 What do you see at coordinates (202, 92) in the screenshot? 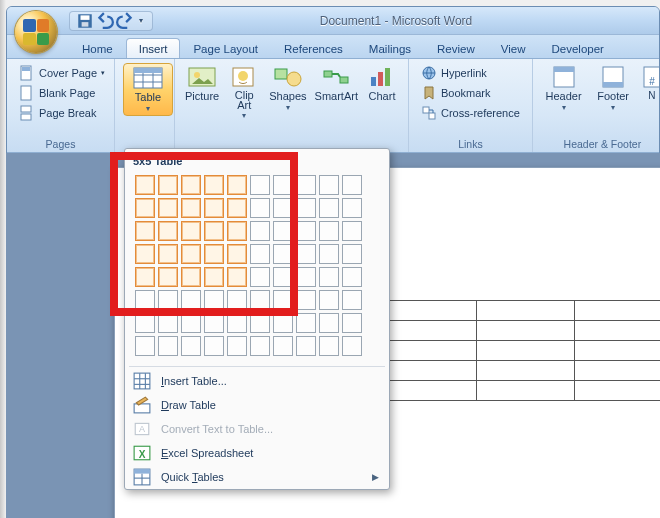
I see `picture-button: Picture` at bounding box center [202, 92].